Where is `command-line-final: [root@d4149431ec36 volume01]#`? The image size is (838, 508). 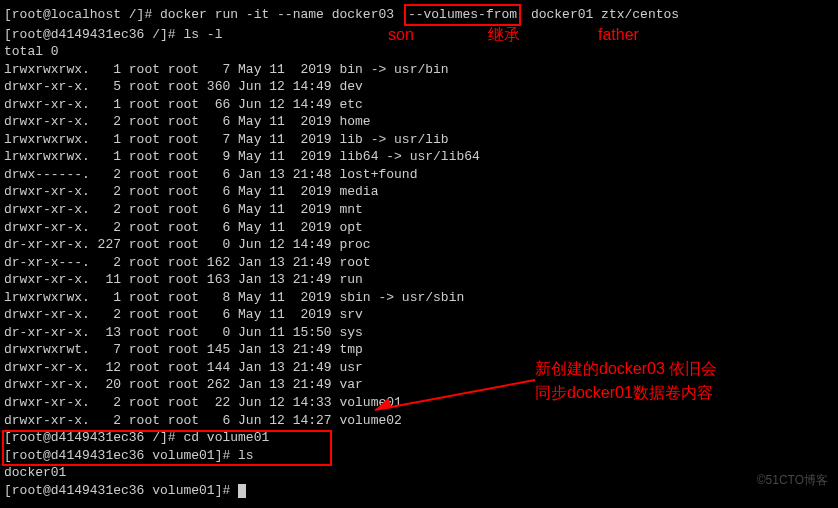
command-line-final: [root@d4149431ec36 volume01]# is located at coordinates (419, 491).